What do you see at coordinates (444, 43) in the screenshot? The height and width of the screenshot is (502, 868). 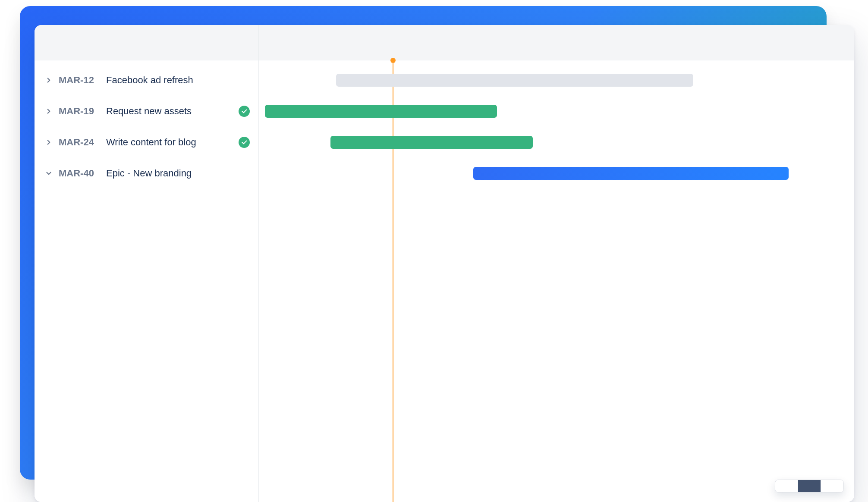 I see `timeline-header` at bounding box center [444, 43].